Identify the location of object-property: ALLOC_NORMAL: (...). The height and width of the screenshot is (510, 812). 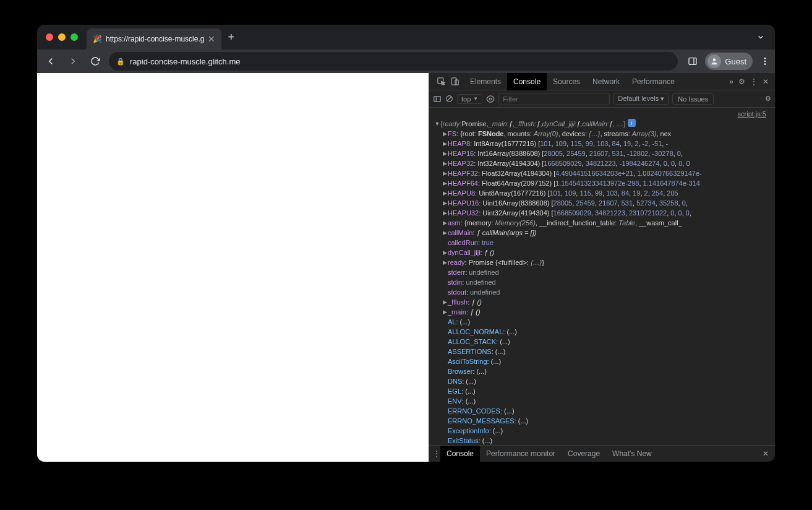
(602, 332).